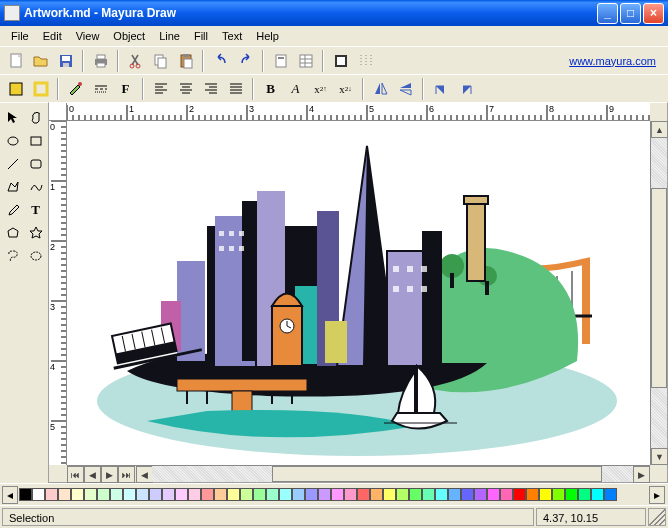  I want to click on fill-color-button, so click(16, 89).